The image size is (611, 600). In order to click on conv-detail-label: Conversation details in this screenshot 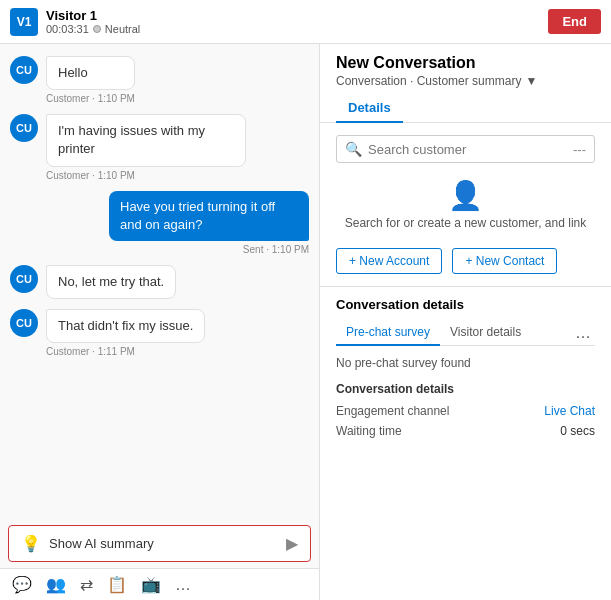, I will do `click(466, 389)`.